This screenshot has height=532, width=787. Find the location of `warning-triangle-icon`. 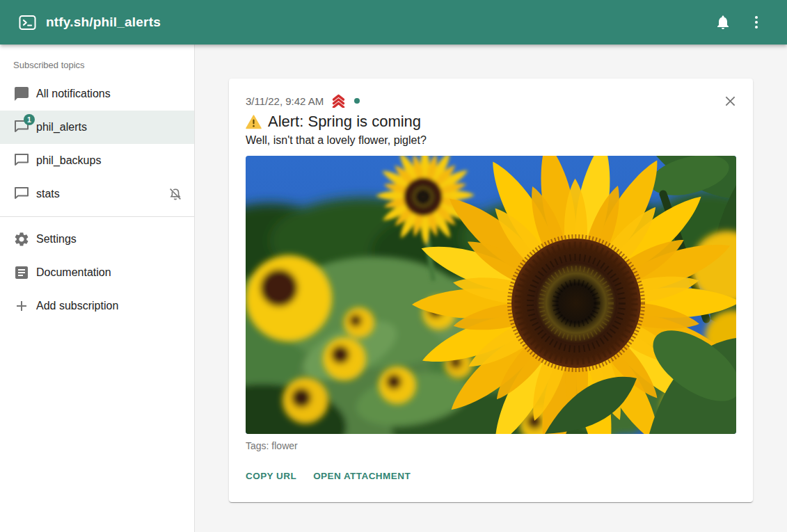

warning-triangle-icon is located at coordinates (253, 122).